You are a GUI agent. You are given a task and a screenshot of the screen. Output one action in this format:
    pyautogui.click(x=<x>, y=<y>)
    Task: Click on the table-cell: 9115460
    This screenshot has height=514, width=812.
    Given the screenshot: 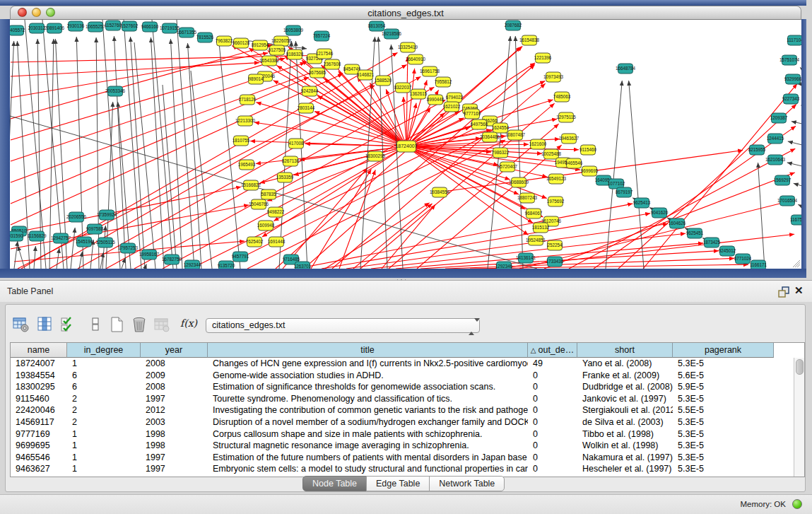 What is the action you would take?
    pyautogui.click(x=39, y=399)
    